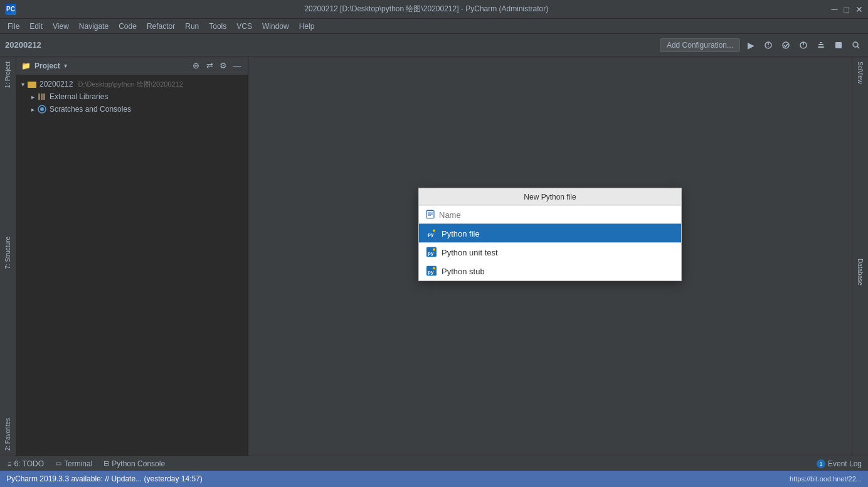 The height and width of the screenshot is (487, 868). What do you see at coordinates (847, 9) in the screenshot?
I see `maximize-button: □` at bounding box center [847, 9].